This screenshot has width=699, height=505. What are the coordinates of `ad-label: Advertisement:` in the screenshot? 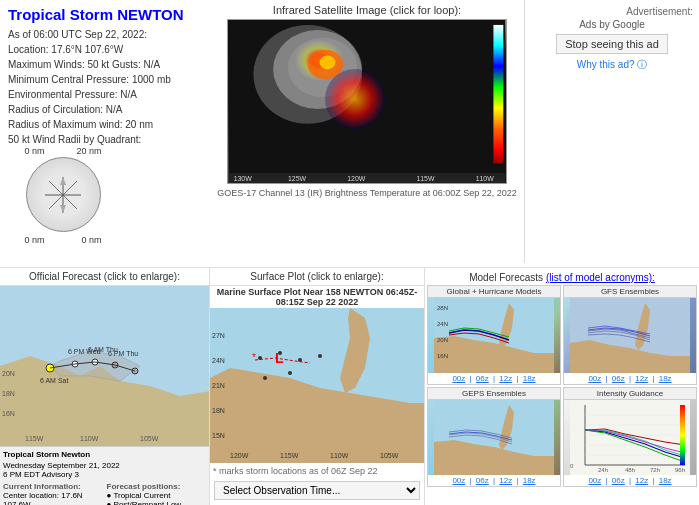 It's located at (612, 12).